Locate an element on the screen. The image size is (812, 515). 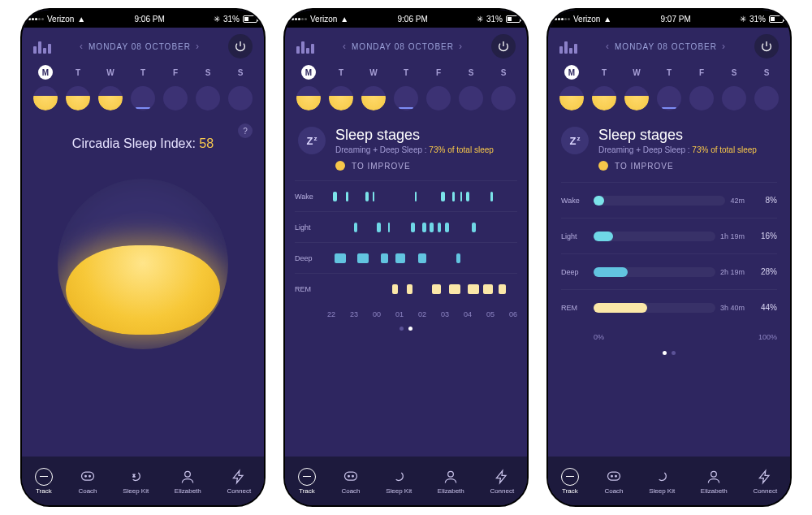
bottom-nav: Track Coach Sleep Kit Elizabeth Connect is located at coordinates (406, 481).